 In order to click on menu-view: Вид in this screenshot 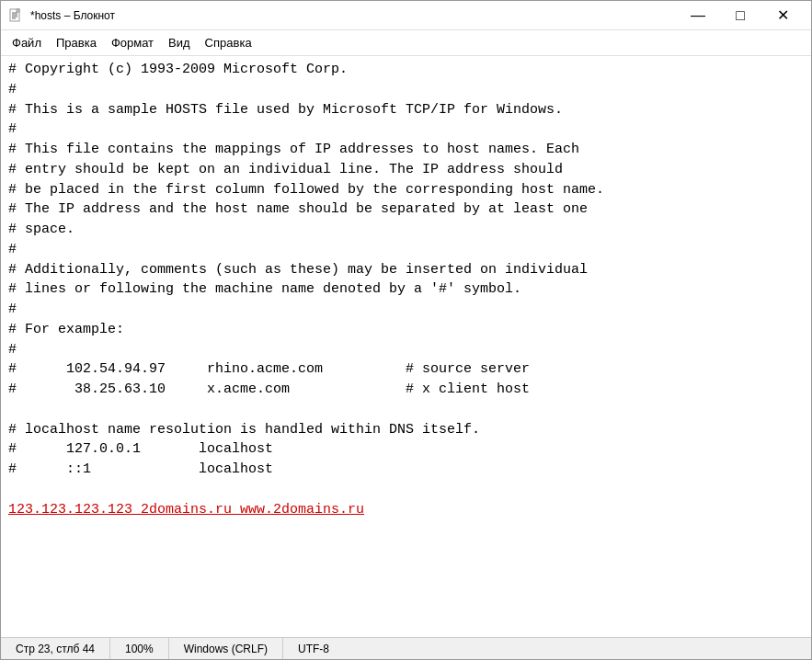, I will do `click(179, 42)`.